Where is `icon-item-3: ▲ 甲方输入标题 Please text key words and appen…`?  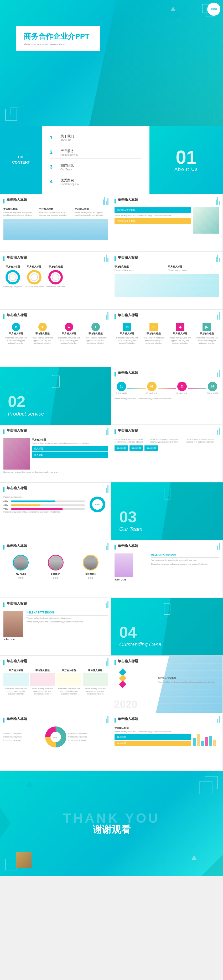 icon-item-3: ▲ 甲方输入标题 Please text key words and appen… is located at coordinates (69, 333).